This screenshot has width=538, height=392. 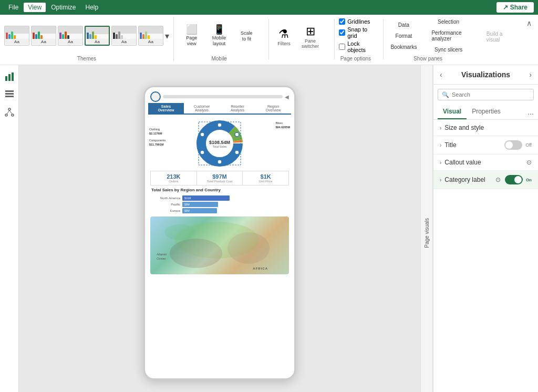 What do you see at coordinates (485, 112) in the screenshot?
I see `vis-tabs: Visual Properties ...` at bounding box center [485, 112].